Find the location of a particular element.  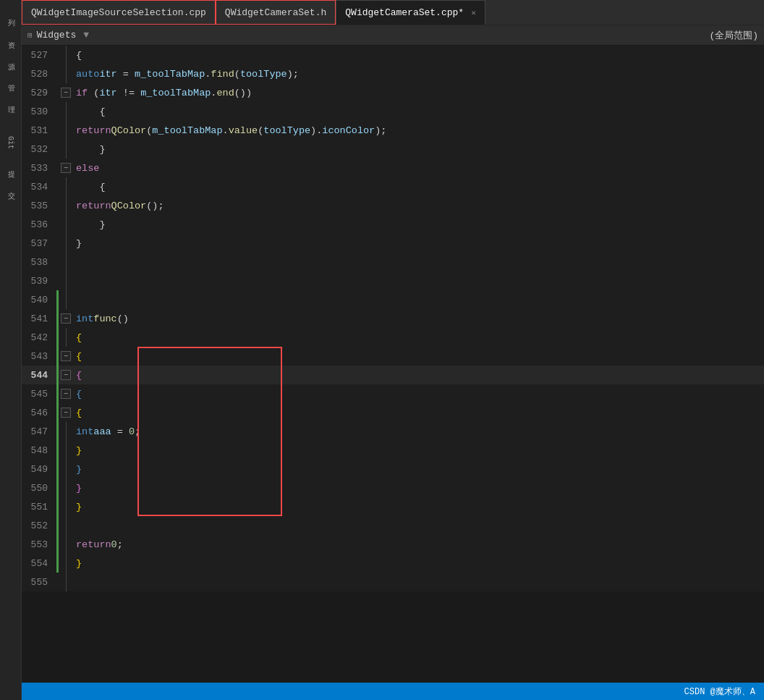

line-number-532: 532 is located at coordinates (39, 149).